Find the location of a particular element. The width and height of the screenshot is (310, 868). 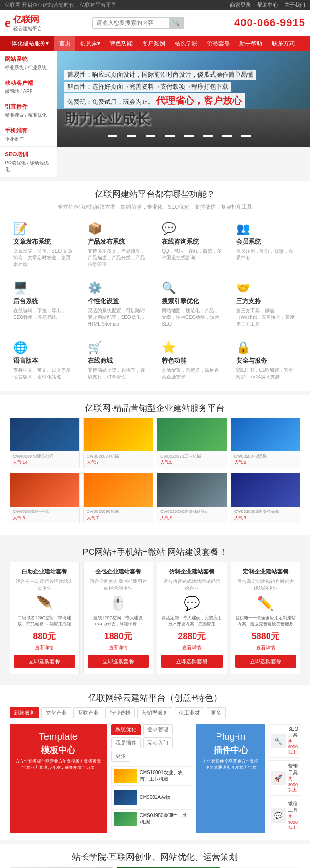

features-title: 亿联网建站平台都有哪些功能？ is located at coordinates (155, 194).